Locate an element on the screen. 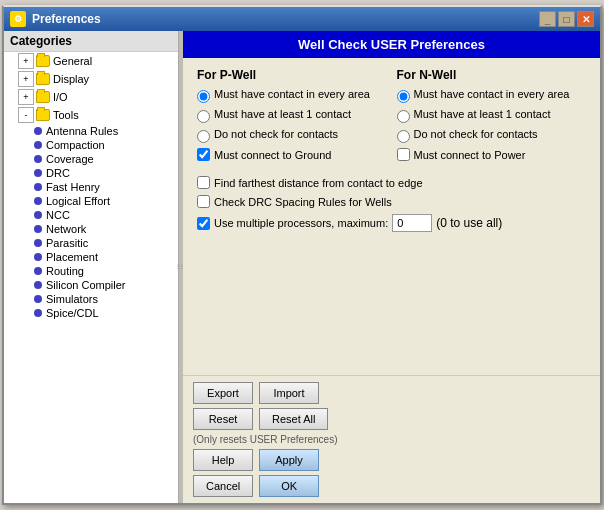 Image resolution: width=604 pixels, height=510 pixels. nw-label-1: Must have contact in every area is located at coordinates (492, 94).